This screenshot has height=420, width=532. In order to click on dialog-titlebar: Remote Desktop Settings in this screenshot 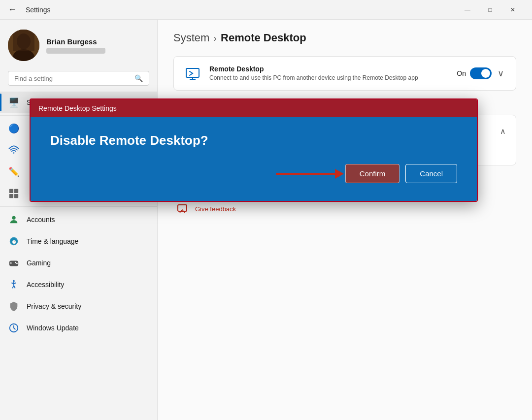, I will do `click(254, 108)`.